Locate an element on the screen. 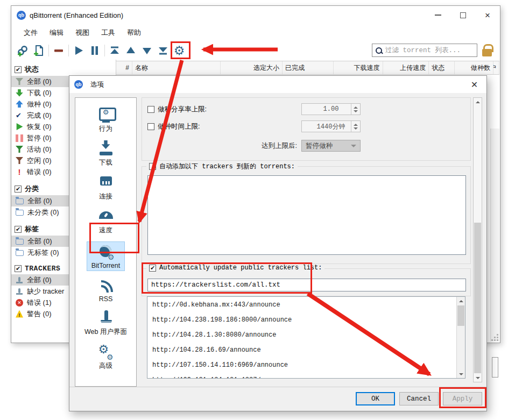  tracker-url: http://109.121.134.121:1337/announce is located at coordinates (302, 378).